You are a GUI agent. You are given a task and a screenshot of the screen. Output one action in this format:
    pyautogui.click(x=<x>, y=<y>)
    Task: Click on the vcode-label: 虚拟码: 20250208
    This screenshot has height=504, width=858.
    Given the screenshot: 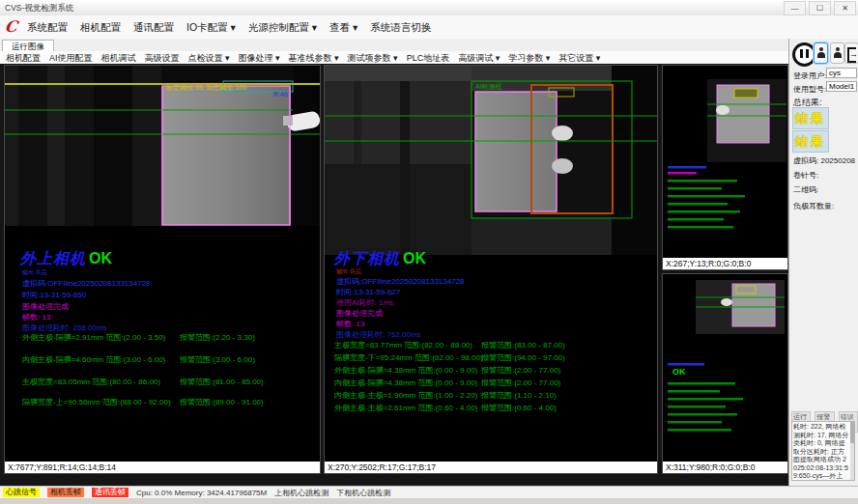 What is the action you would take?
    pyautogui.click(x=824, y=160)
    